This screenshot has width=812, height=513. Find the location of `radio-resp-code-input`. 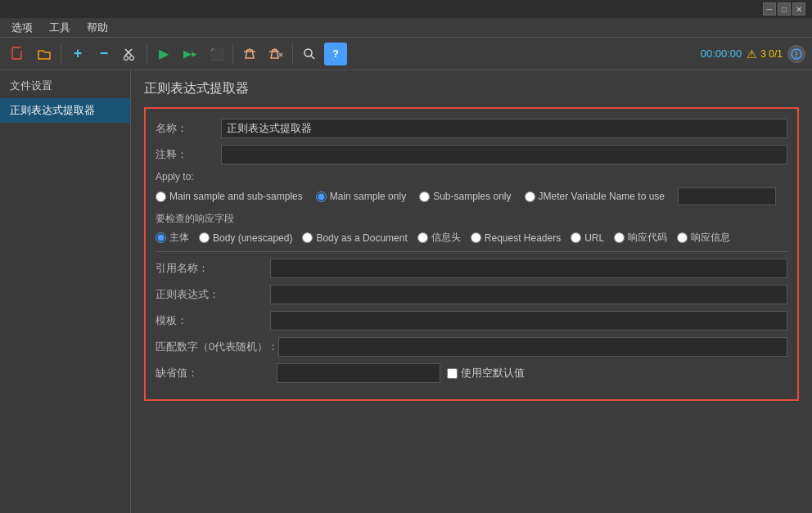

radio-resp-code-input is located at coordinates (619, 237).